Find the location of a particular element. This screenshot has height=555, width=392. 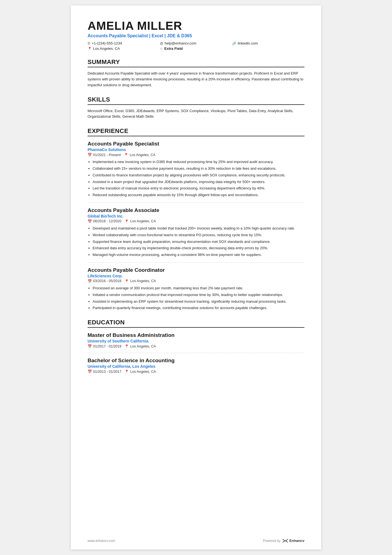

list-item: Implemented a new invoicing system in D3… is located at coordinates (199, 162).